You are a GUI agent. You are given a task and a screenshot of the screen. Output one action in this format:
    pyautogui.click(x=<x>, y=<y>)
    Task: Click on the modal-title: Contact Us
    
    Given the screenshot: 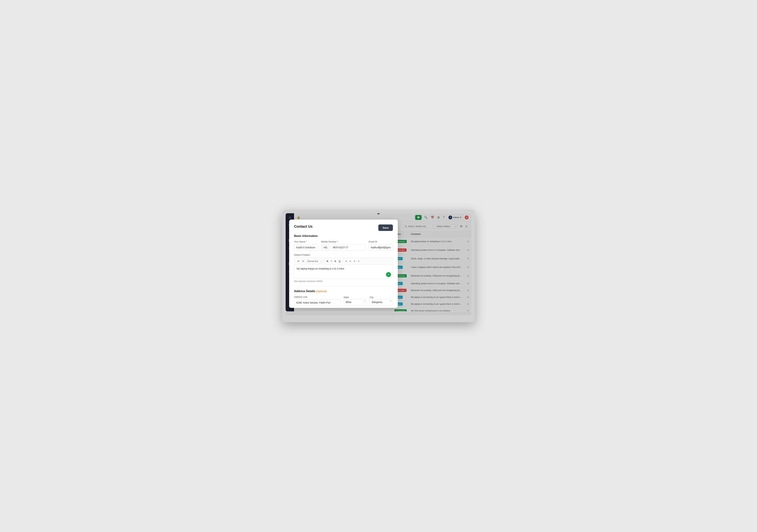 What is the action you would take?
    pyautogui.click(x=303, y=226)
    